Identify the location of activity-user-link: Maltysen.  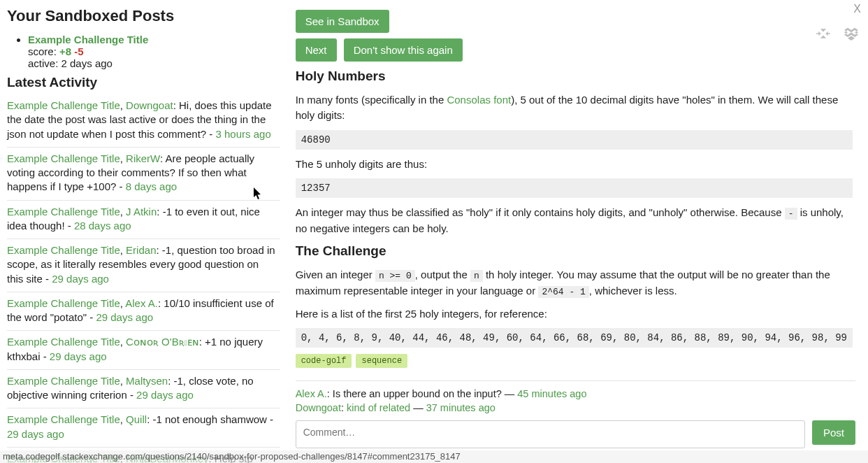
(147, 380).